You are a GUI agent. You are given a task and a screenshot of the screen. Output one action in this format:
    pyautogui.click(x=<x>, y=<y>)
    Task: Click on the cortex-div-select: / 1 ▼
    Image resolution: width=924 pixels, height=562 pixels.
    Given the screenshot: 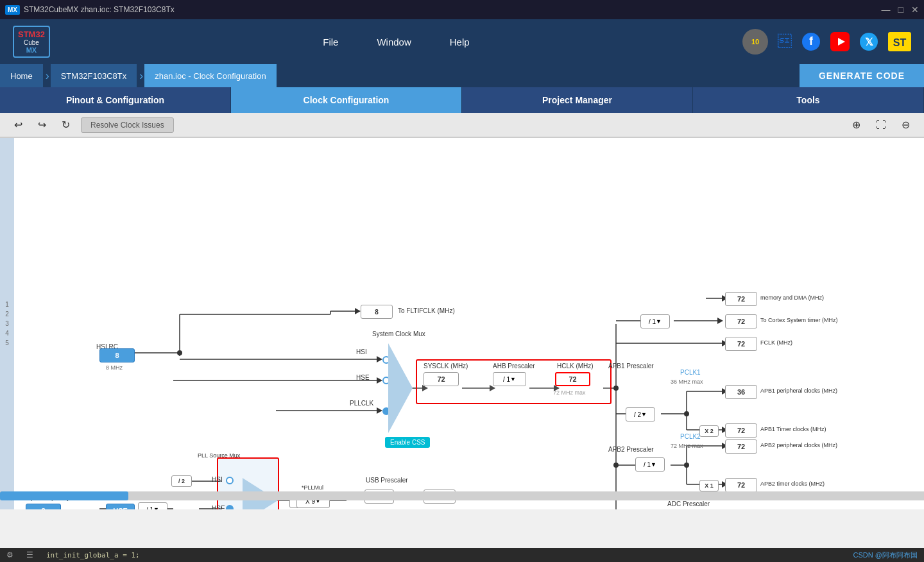 What is the action you would take?
    pyautogui.click(x=655, y=321)
    